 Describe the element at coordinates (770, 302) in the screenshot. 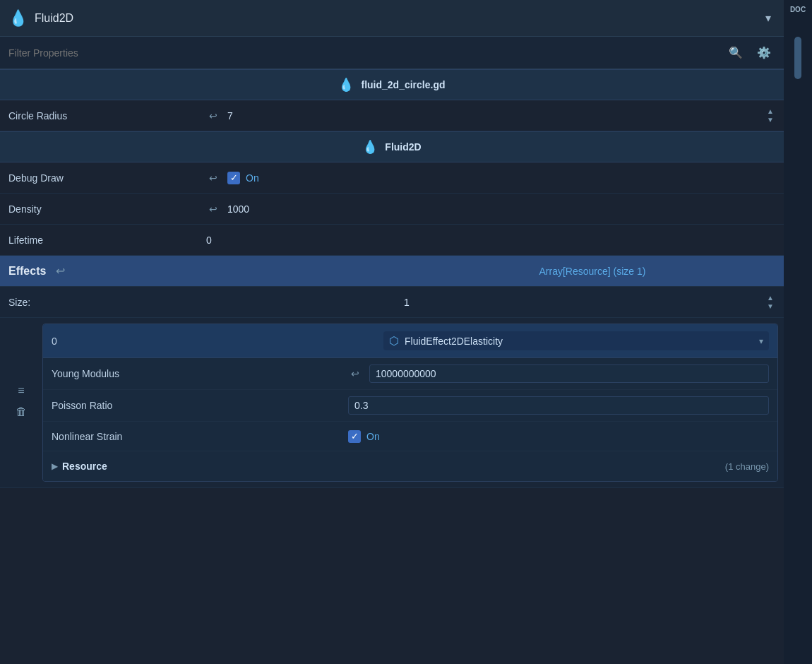

I see `size-spinner: ▲ ▼` at that location.